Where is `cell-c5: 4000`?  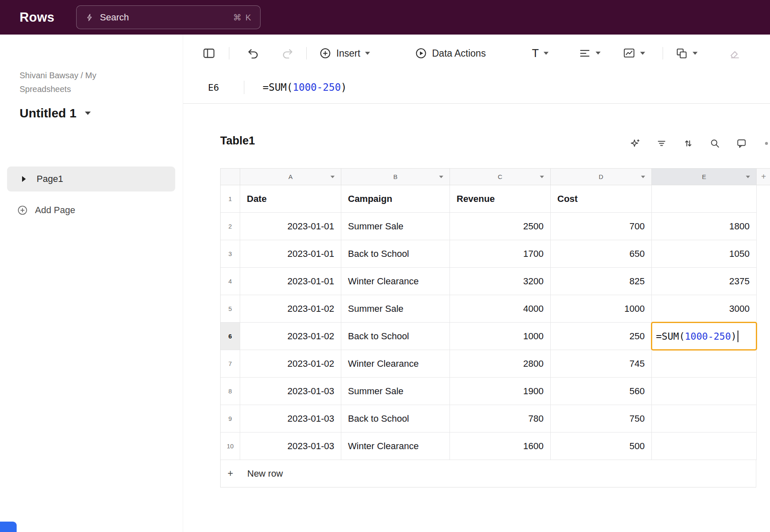
cell-c5: 4000 is located at coordinates (500, 309).